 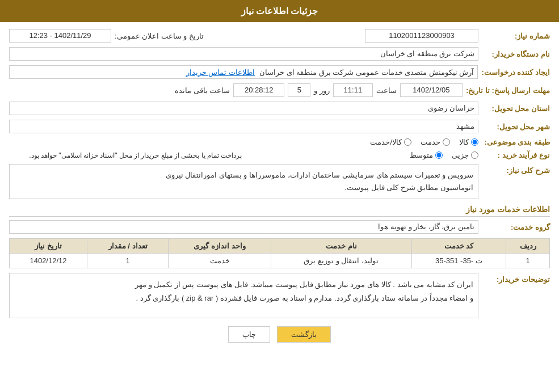 What do you see at coordinates (202, 91) in the screenshot?
I see `response-remaining-label: ساعت باقی مانده` at bounding box center [202, 91].